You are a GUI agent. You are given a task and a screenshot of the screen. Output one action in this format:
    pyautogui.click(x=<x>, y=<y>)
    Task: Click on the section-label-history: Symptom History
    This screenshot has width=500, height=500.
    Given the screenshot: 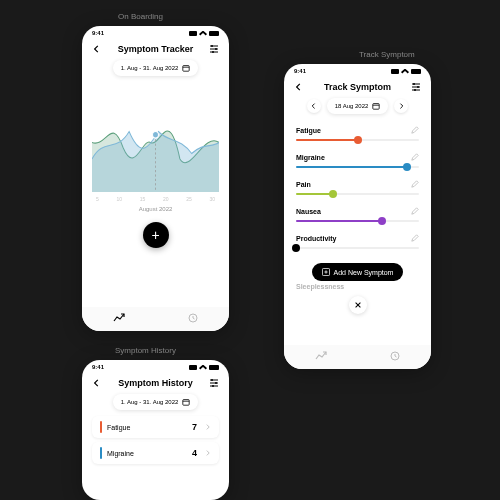 What is the action you would take?
    pyautogui.click(x=146, y=350)
    